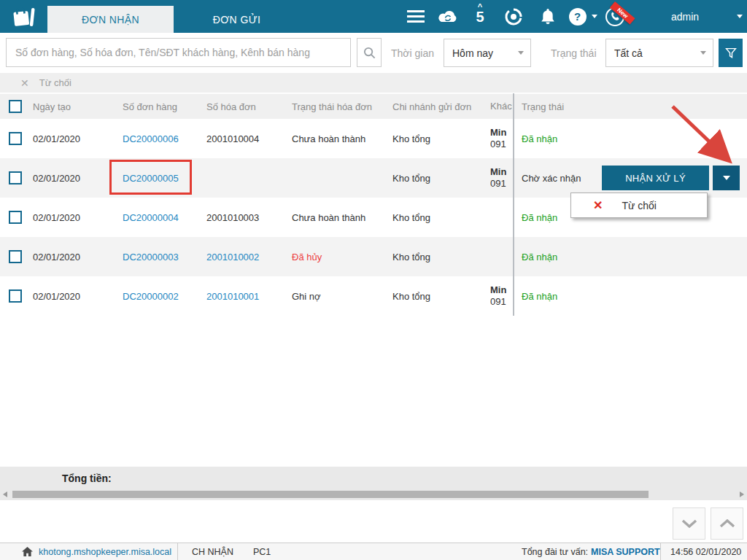 This screenshot has height=560, width=747. What do you see at coordinates (233, 217) in the screenshot?
I see `invoice-number: 2001010003` at bounding box center [233, 217].